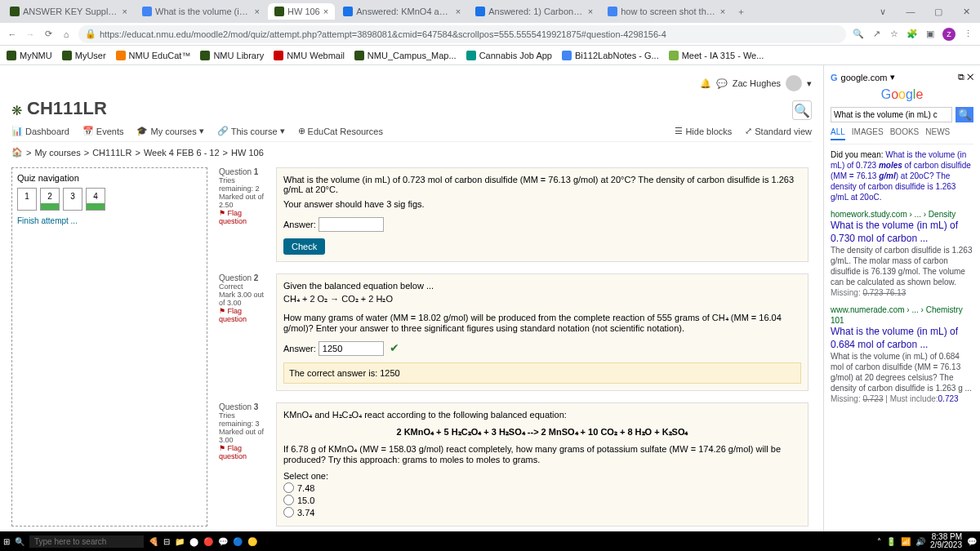 This screenshot has height=551, width=980. What do you see at coordinates (87, 542) in the screenshot?
I see `taskbar-search-input` at bounding box center [87, 542].